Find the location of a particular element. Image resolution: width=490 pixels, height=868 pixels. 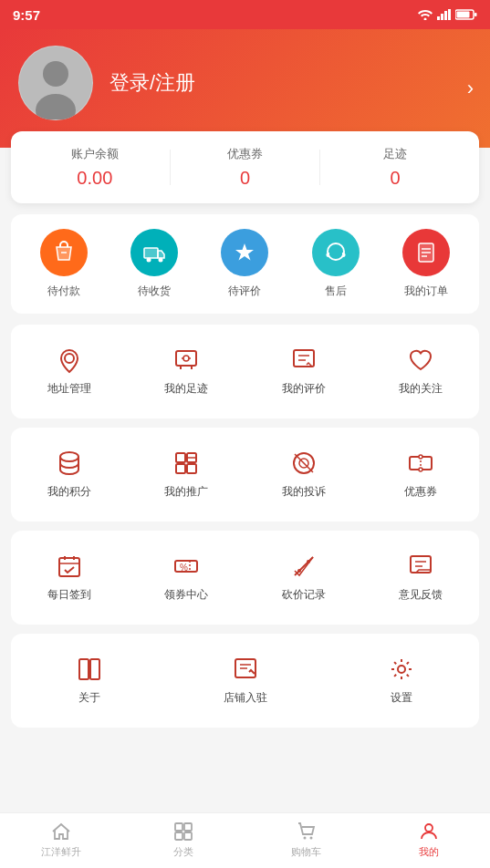

menu-points: 我的积分 is located at coordinates (69, 474).